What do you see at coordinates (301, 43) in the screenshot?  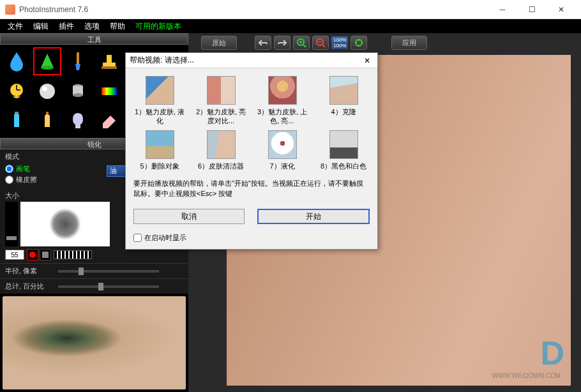 I see `zoom-in-button` at bounding box center [301, 43].